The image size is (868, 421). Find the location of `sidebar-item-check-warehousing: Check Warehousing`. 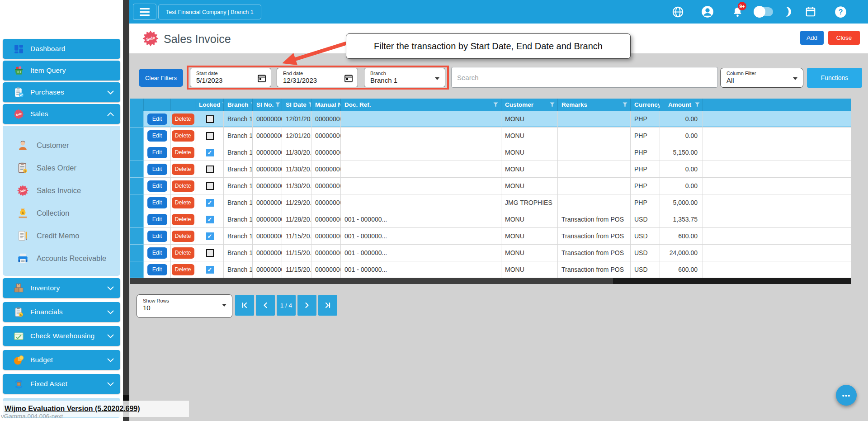

sidebar-item-check-warehousing: Check Warehousing is located at coordinates (61, 336).